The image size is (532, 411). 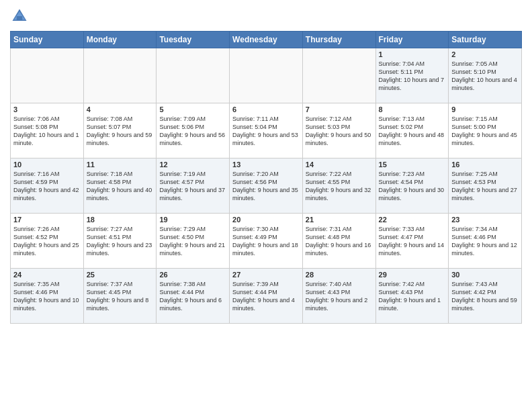 What do you see at coordinates (266, 220) in the screenshot?
I see `day-number: 20` at bounding box center [266, 220].